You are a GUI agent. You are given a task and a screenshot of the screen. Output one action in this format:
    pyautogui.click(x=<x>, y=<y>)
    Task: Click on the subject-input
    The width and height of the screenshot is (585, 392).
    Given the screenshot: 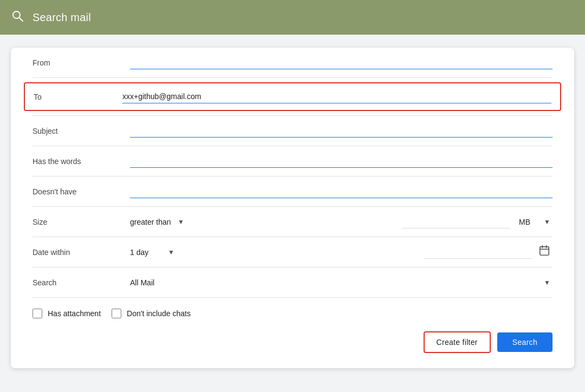 What is the action you would take?
    pyautogui.click(x=341, y=131)
    